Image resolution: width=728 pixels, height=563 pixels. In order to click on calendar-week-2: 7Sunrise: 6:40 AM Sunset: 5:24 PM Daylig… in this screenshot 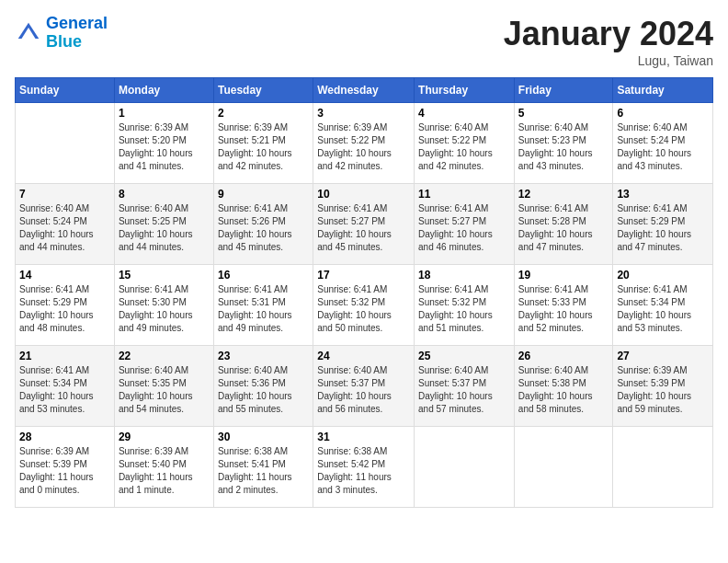, I will do `click(364, 224)`.